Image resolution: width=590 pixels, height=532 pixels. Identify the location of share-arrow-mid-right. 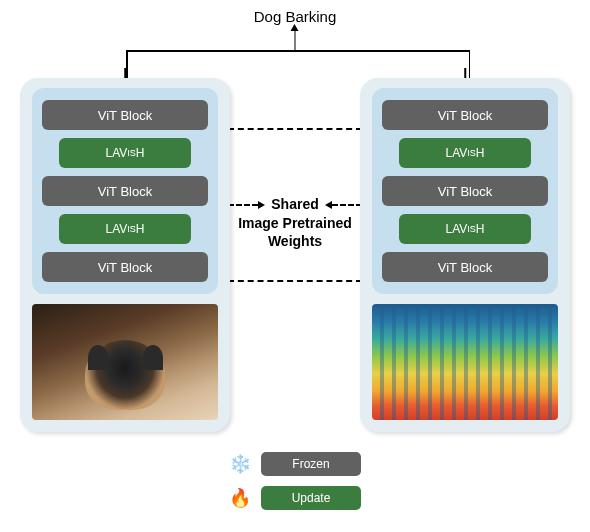
(347, 205).